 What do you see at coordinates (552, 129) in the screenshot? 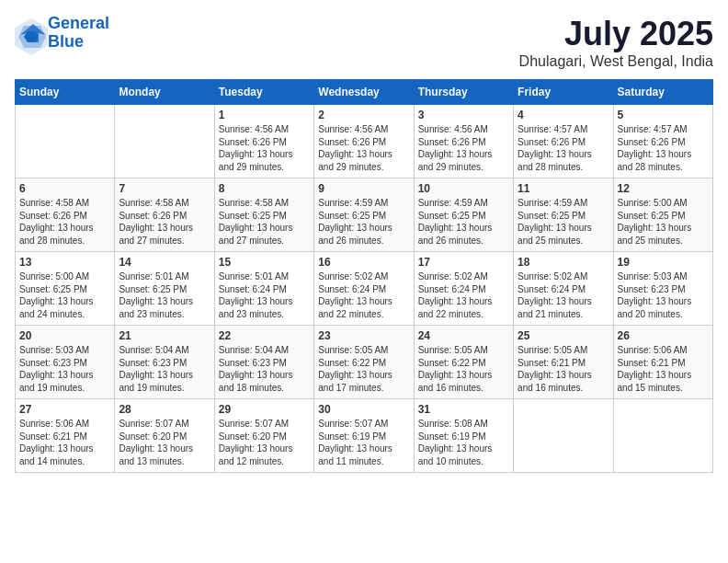
I see `sunrise: Sunrise: 4:57 AM` at bounding box center [552, 129].